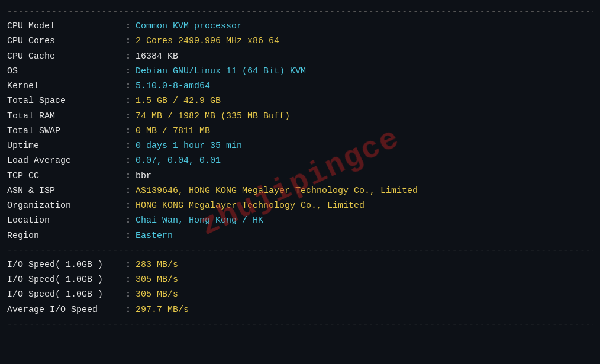  I want to click on row-label: CPU Model, so click(66, 26).